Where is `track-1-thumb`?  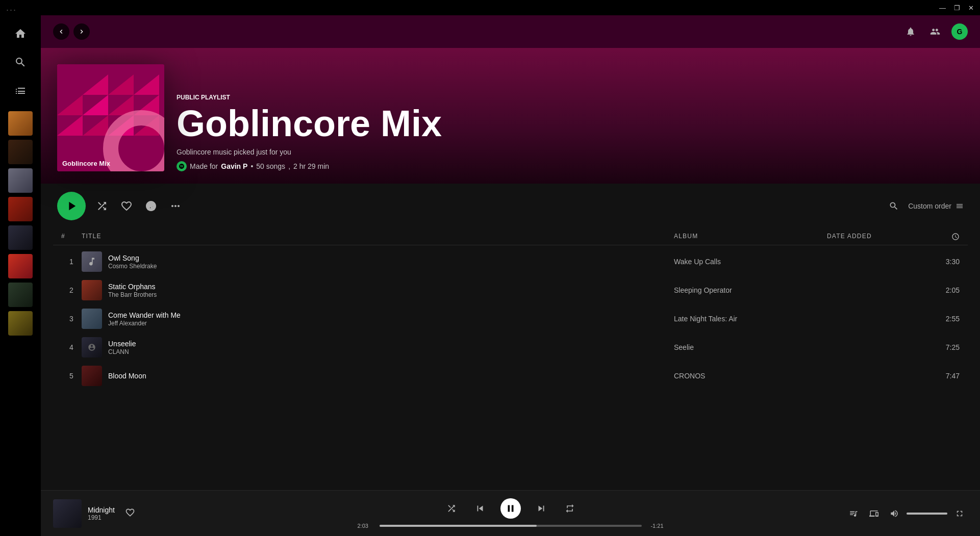 track-1-thumb is located at coordinates (92, 262).